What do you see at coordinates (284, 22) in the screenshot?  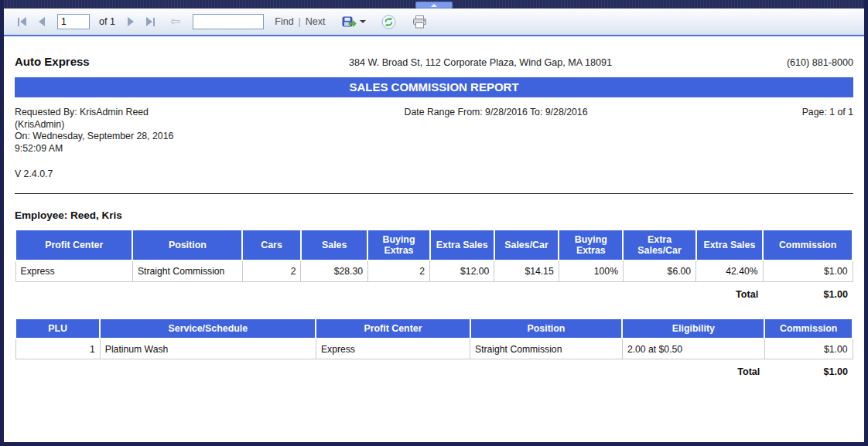 I see `find-link: Find` at bounding box center [284, 22].